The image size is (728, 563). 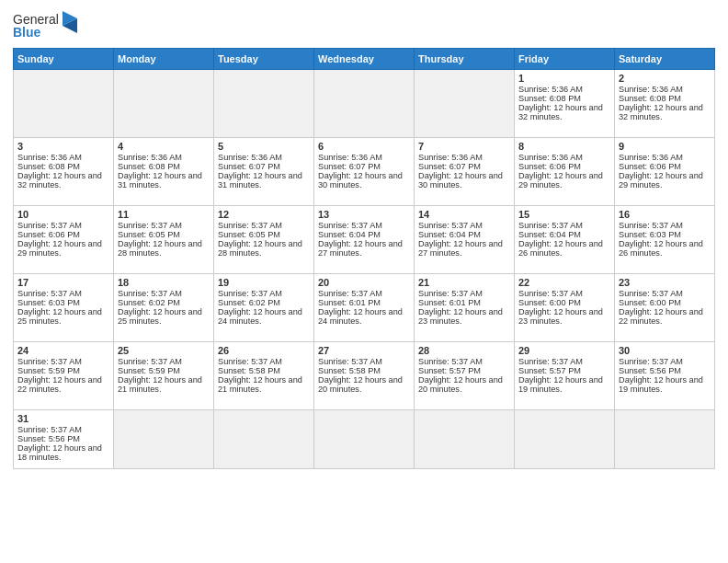 I want to click on day-cell: 7Sunrise: 5:36 AMSunset: 6:07 PMDaylight…, so click(x=465, y=172).